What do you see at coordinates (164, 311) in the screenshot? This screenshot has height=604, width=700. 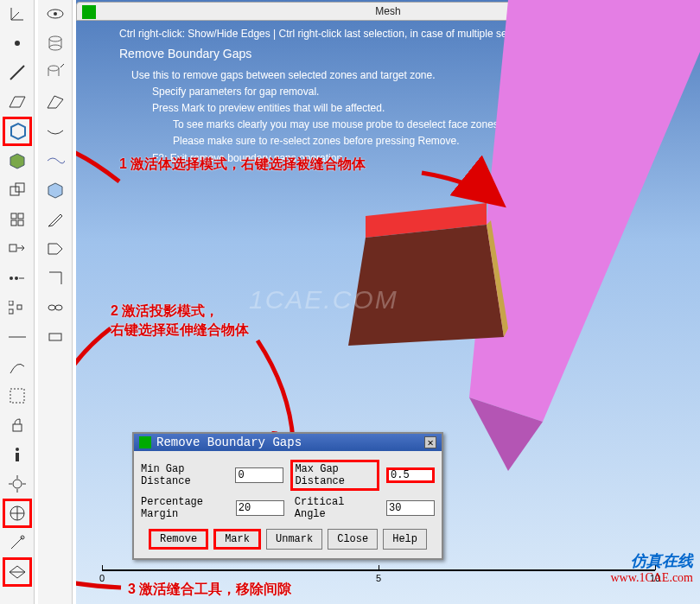 I see `annotation-2a: 2 激活投影模式，` at bounding box center [164, 311].